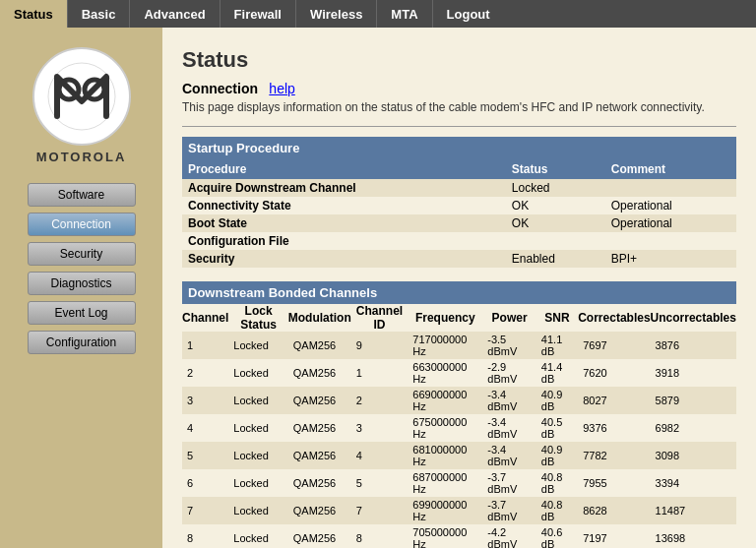  What do you see at coordinates (82, 96) in the screenshot?
I see `motorola-m-icon` at bounding box center [82, 96].